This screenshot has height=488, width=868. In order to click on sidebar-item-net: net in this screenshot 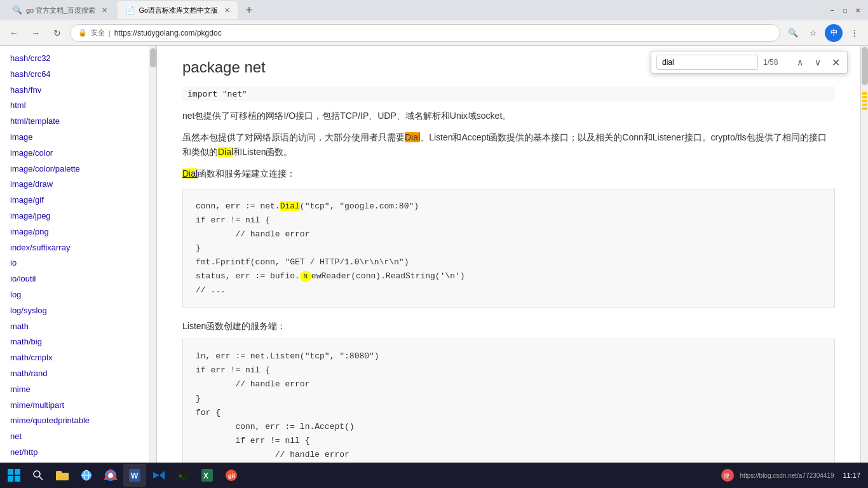, I will do `click(74, 437)`.